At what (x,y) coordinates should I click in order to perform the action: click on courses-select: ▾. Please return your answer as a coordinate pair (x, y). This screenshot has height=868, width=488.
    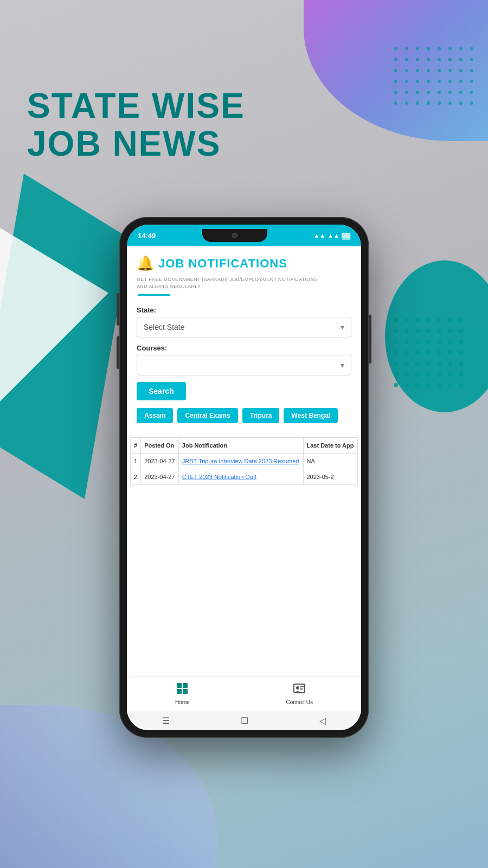
    Looking at the image, I should click on (244, 365).